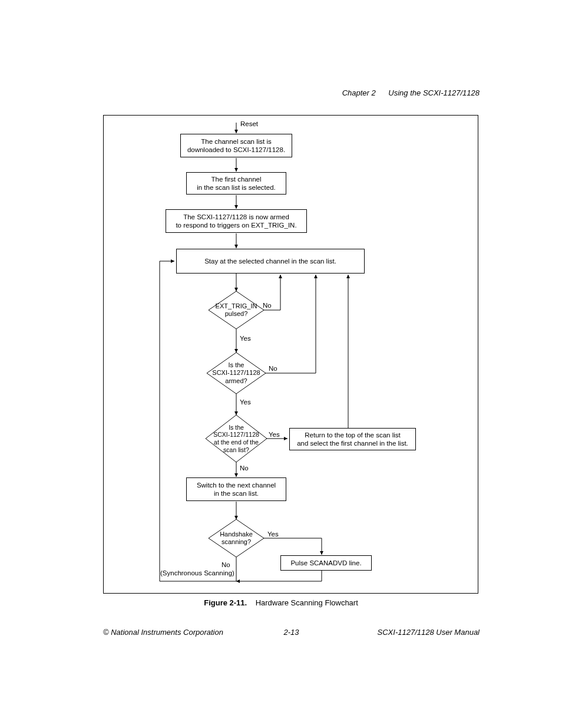 Image resolution: width=562 pixels, height=728 pixels. What do you see at coordinates (326, 563) in the screenshot?
I see `box-pulse-scanadvd: Pulse SCANADVD line.` at bounding box center [326, 563].